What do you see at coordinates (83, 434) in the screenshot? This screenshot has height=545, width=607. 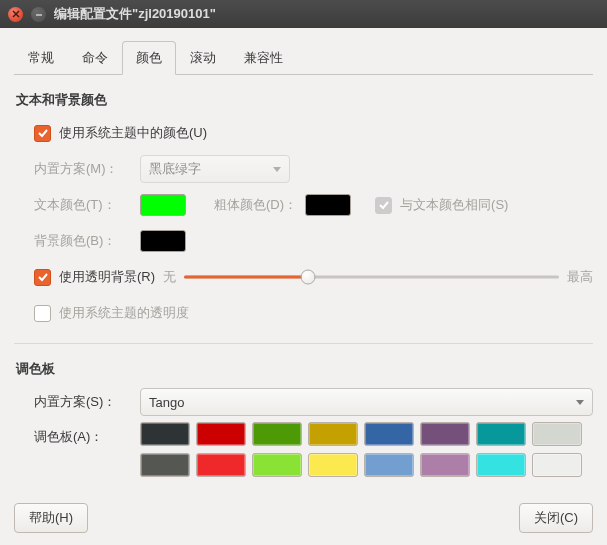 I see `palette-label: 调色板(A)：` at bounding box center [83, 434].